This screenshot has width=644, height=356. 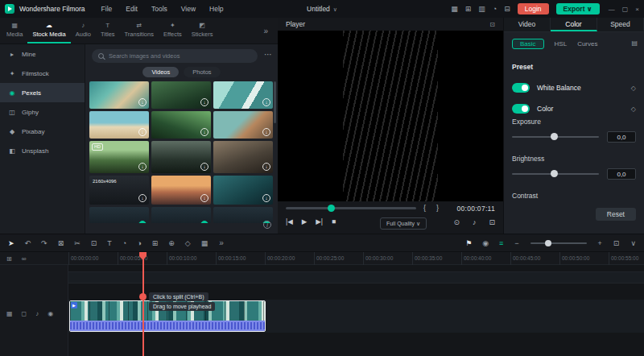 What do you see at coordinates (61, 243) in the screenshot?
I see `delete-icon: ⊠` at bounding box center [61, 243].